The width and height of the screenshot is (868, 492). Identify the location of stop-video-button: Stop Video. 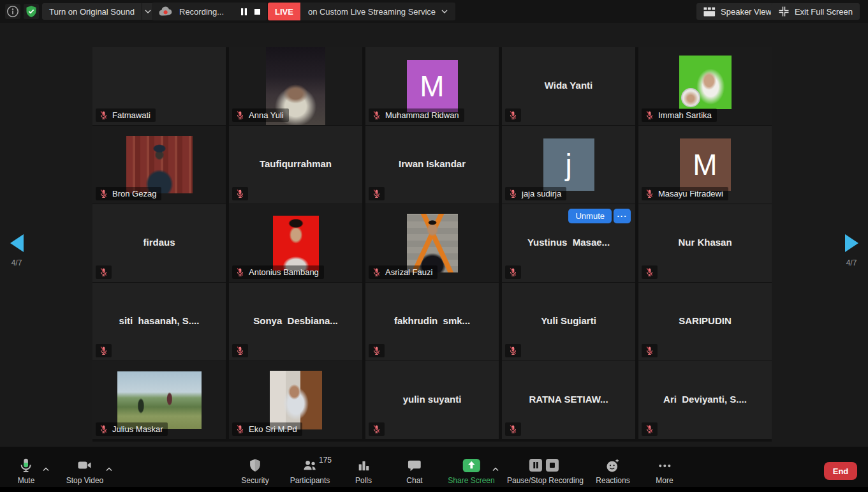
(85, 471).